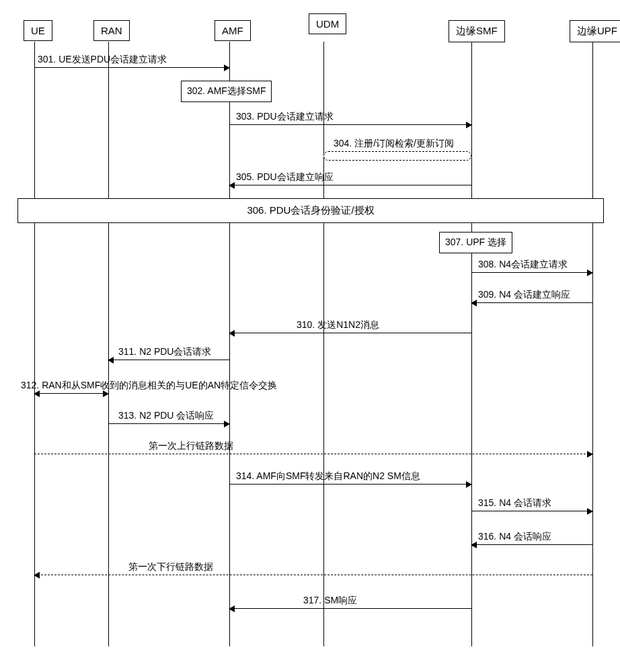 Image resolution: width=620 pixels, height=672 pixels. What do you see at coordinates (330, 601) in the screenshot?
I see `label-317: 317. SM响应` at bounding box center [330, 601].